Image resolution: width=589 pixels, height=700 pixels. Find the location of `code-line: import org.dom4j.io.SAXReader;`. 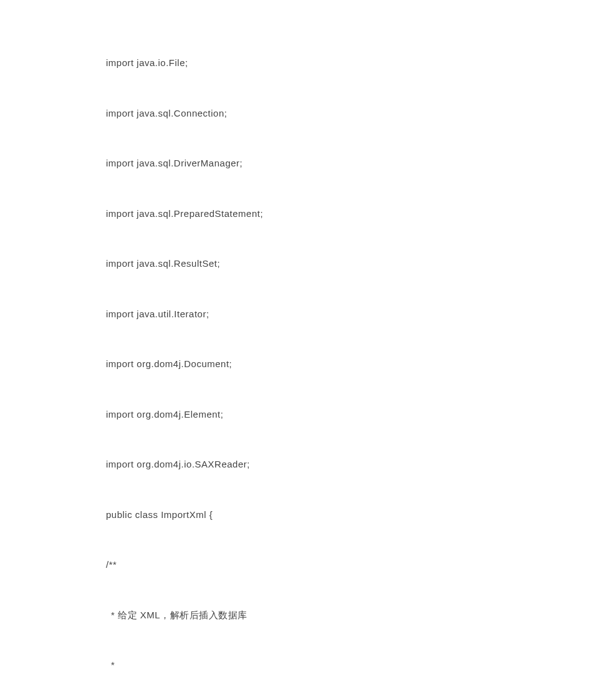

code-line: import org.dom4j.io.SAXReader; is located at coordinates (348, 465).